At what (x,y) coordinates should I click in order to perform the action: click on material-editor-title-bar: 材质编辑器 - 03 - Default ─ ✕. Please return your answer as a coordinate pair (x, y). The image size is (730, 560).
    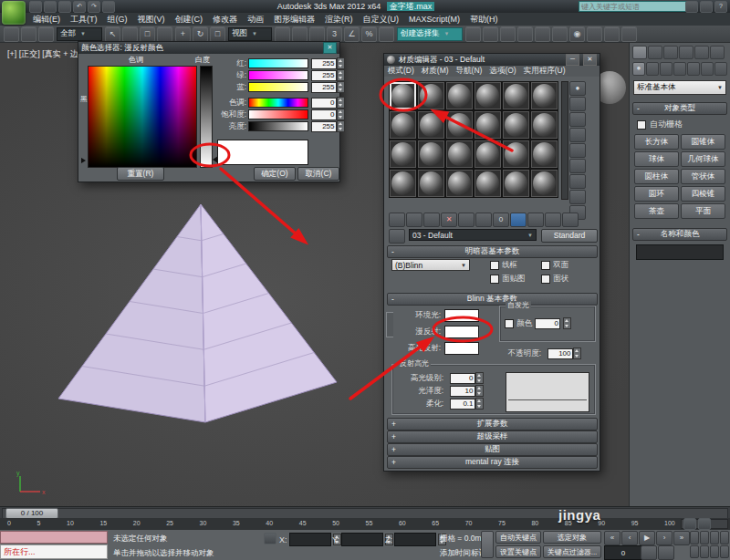
    Looking at the image, I should click on (492, 60).